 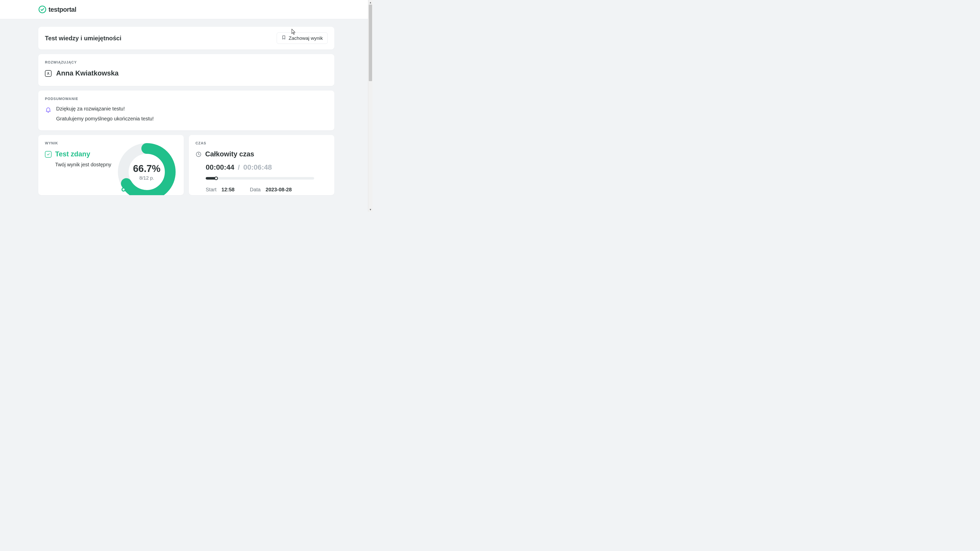 What do you see at coordinates (302, 38) in the screenshot?
I see `save-result-button: Zachowaj wynik` at bounding box center [302, 38].